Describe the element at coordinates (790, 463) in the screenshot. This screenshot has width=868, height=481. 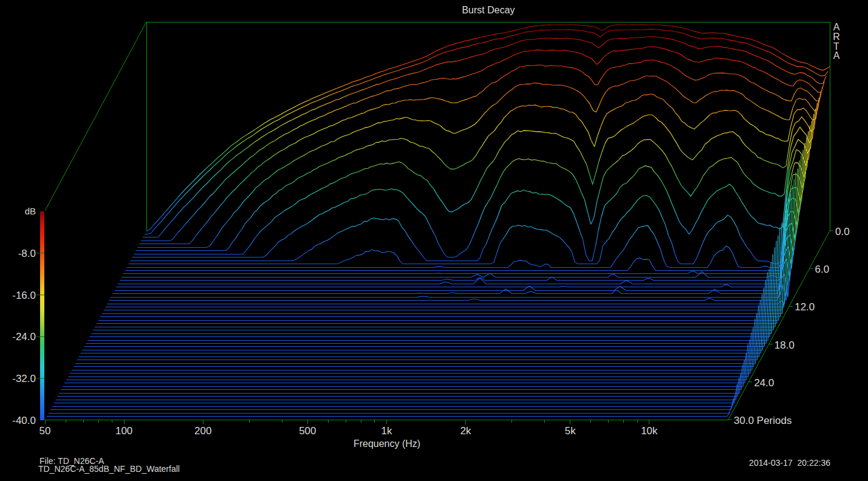
I see `svg-text: 2014-03-17 20:22:36` at that location.